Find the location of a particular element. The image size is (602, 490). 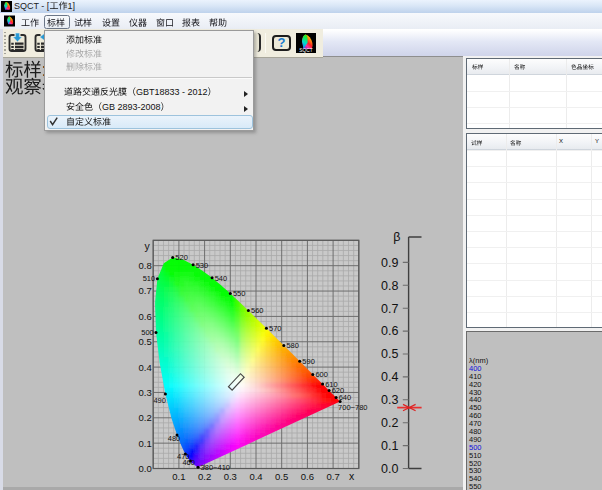

svg-text: 480 is located at coordinates (174, 438).